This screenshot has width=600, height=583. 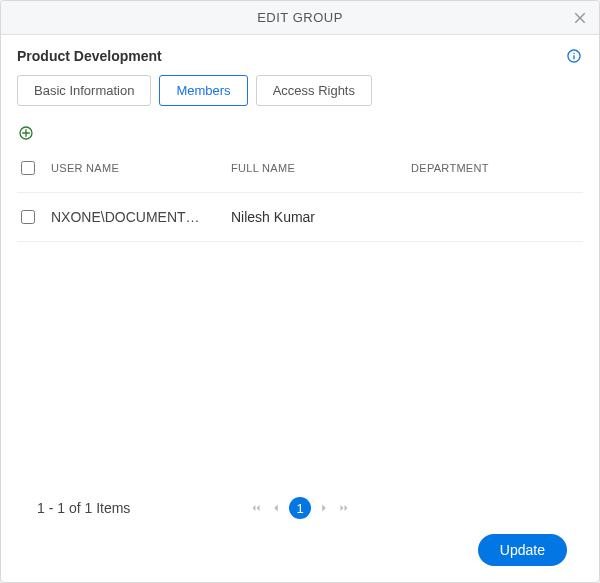 What do you see at coordinates (300, 517) in the screenshot?
I see `pager: 1 - 1 of 1 Items 1` at bounding box center [300, 517].